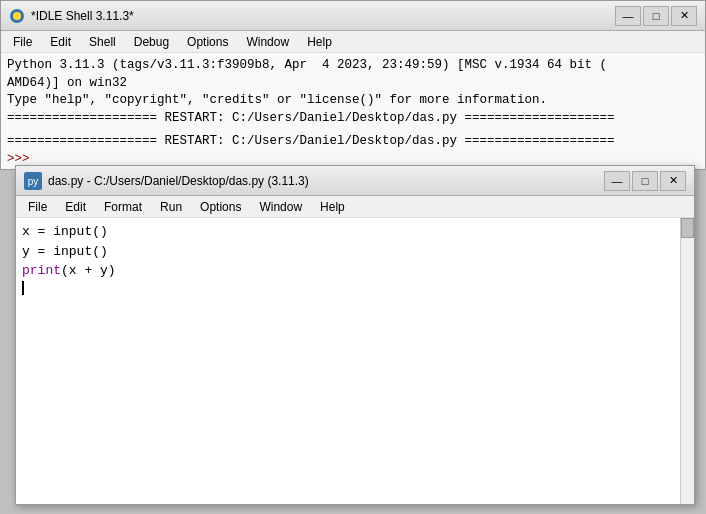 The height and width of the screenshot is (514, 706). Describe the element at coordinates (353, 101) in the screenshot. I see `shell-line-3: Type "help", "copyright", "credits" or "…` at that location.